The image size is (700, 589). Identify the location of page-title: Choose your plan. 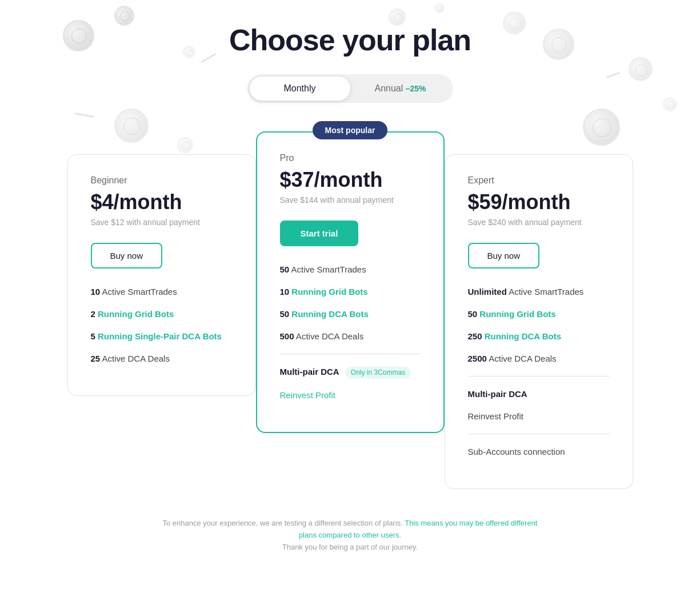
(350, 40).